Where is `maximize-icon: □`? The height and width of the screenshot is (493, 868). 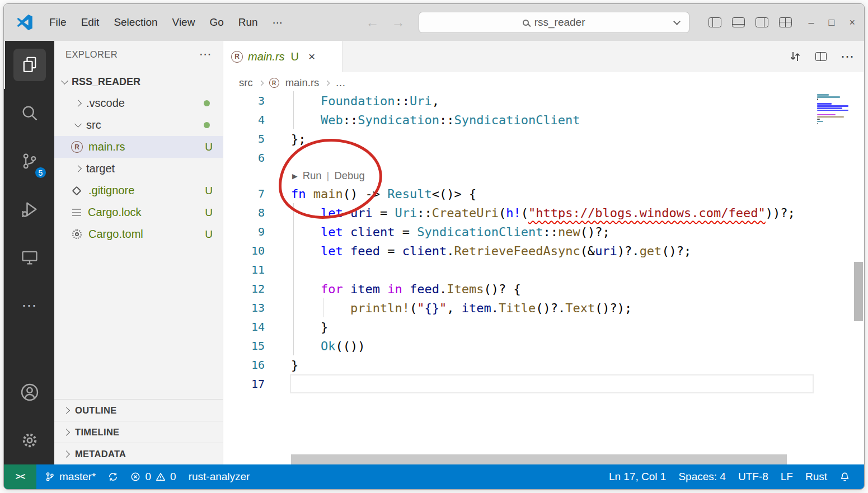 maximize-icon: □ is located at coordinates (832, 22).